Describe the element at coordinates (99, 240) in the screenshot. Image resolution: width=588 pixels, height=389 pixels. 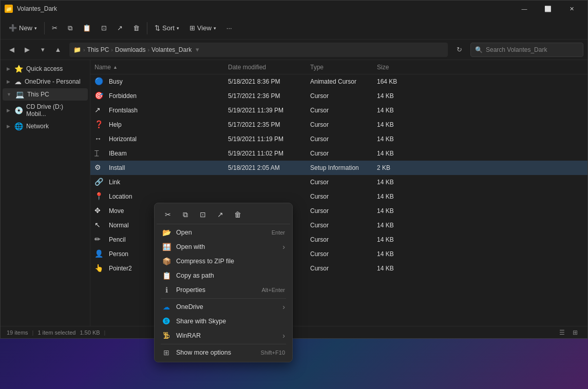
I see `file-type-icon: ✏` at that location.